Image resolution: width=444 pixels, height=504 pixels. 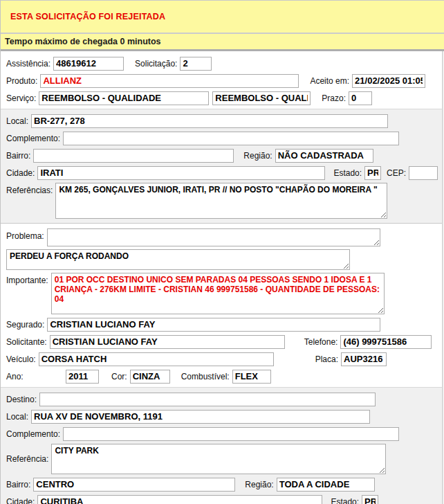 What do you see at coordinates (21, 98) in the screenshot?
I see `servico-label: Serviço:` at bounding box center [21, 98].